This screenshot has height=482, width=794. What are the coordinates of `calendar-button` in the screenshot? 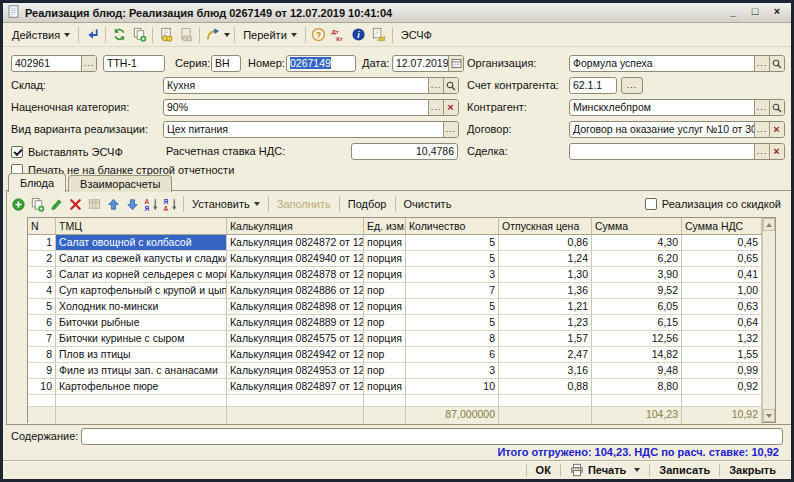 It's located at (456, 64).